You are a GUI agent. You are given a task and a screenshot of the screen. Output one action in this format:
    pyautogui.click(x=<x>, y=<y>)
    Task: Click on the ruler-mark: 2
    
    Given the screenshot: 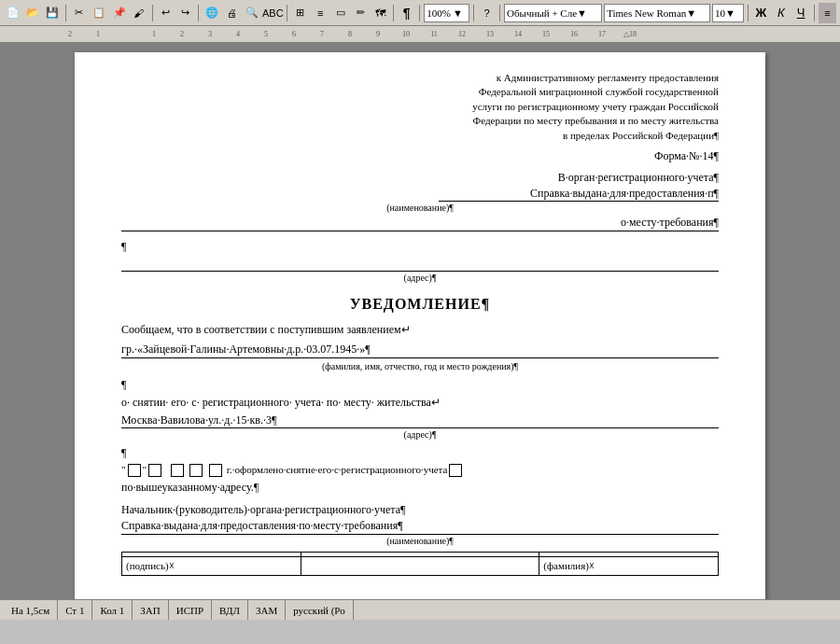 What is the action you would take?
    pyautogui.click(x=182, y=34)
    